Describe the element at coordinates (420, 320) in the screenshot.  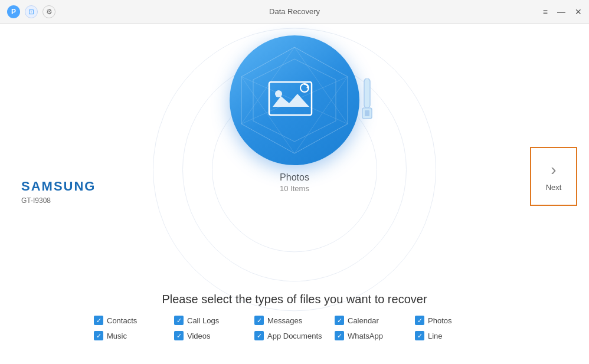
I see `checkbox-photos-box: ✓` at that location.